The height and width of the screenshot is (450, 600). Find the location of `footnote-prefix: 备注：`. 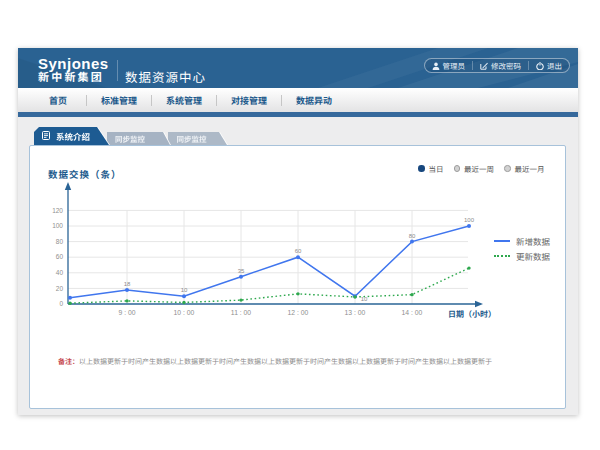

footnote-prefix: 备注： is located at coordinates (68, 362).